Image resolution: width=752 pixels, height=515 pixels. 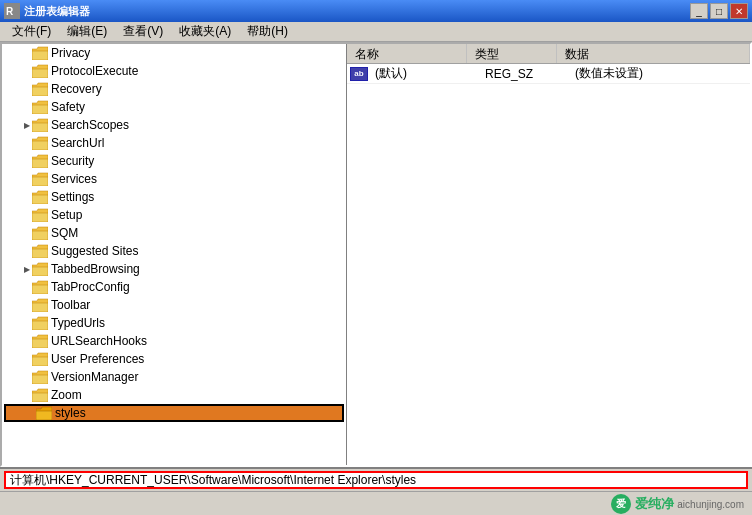 What do you see at coordinates (407, 54) in the screenshot?
I see `col-header-name: 名称` at bounding box center [407, 54].